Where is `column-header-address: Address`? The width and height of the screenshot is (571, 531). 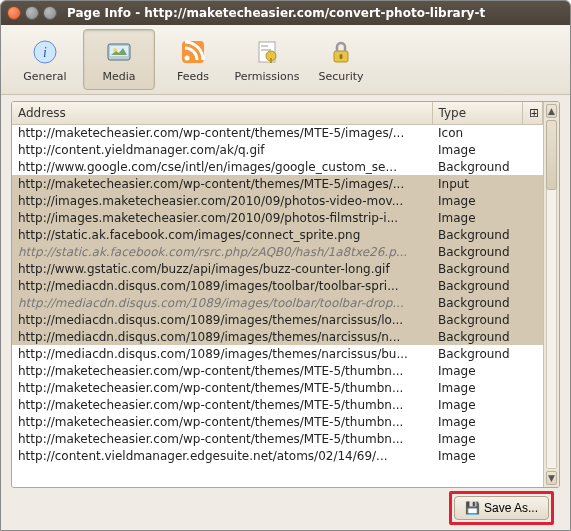 column-header-address: Address is located at coordinates (222, 113).